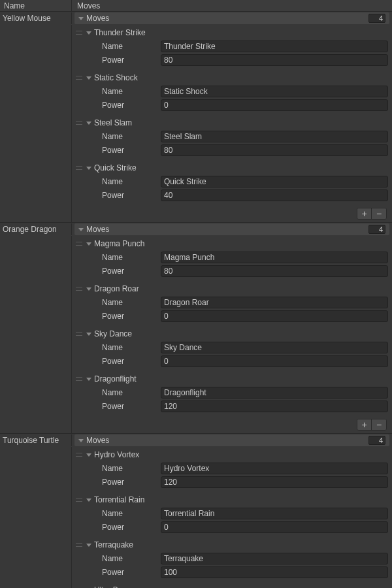 Image resolution: width=392 pixels, height=588 pixels. What do you see at coordinates (232, 257) in the screenshot?
I see `move-item: Magma PunchNamePower` at bounding box center [232, 257].